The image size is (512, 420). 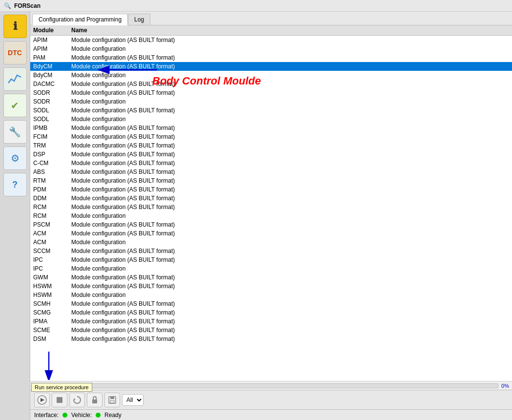 What do you see at coordinates (271, 399) in the screenshot?
I see `bottom-toolbar: Run service procedure` at bounding box center [271, 399].